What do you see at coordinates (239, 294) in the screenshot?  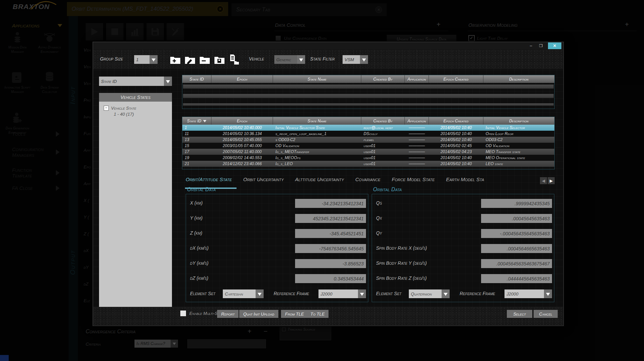 I see `element-set-value: Cartesian` at bounding box center [239, 294].